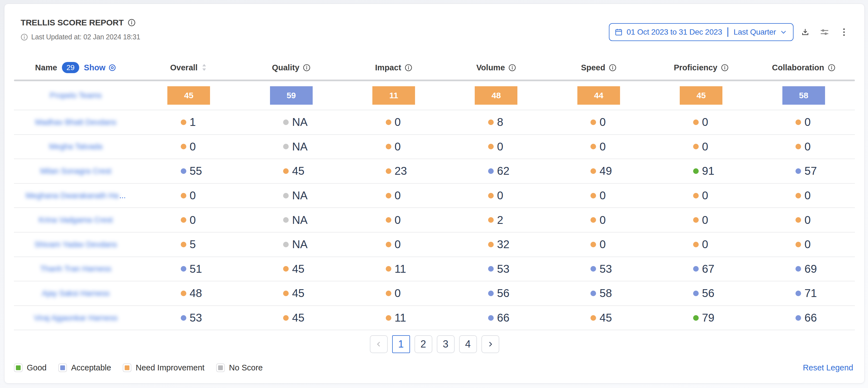 The width and height of the screenshot is (868, 388). I want to click on column-header-overall: Overall, so click(189, 67).